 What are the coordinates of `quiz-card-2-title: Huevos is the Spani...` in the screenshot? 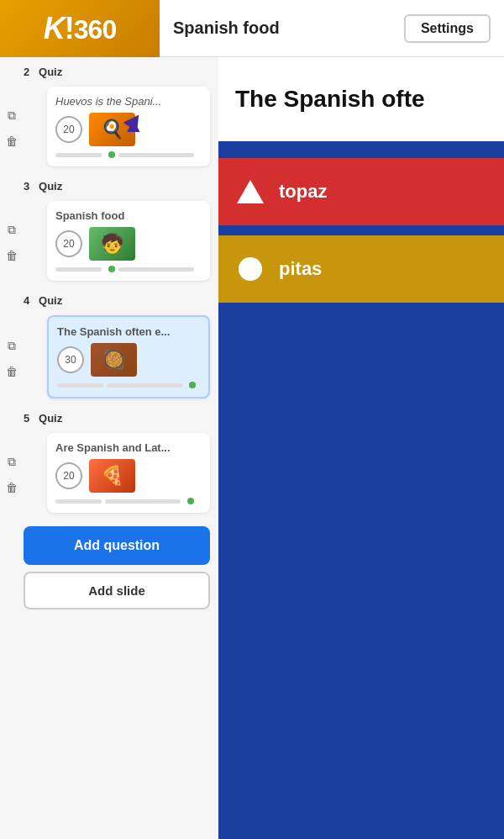 It's located at (129, 101).